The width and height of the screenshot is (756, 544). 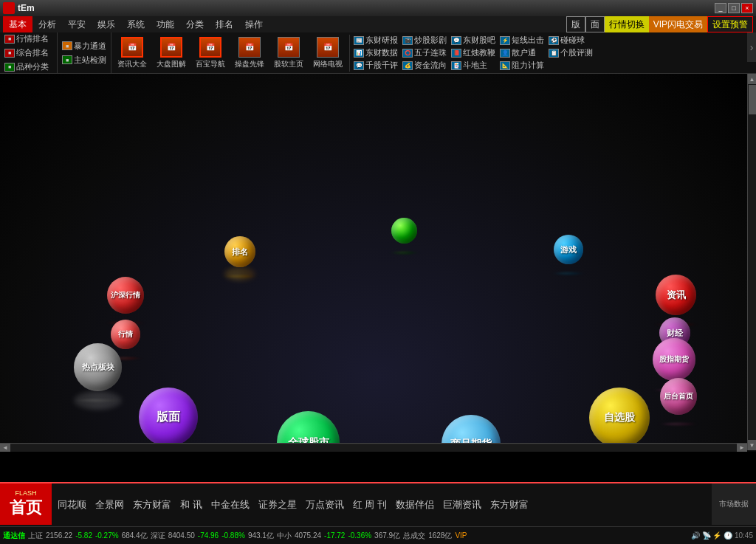 I want to click on toolbar-item-trading-pioneer: 📅 操盘先锋, so click(x=250, y=53).